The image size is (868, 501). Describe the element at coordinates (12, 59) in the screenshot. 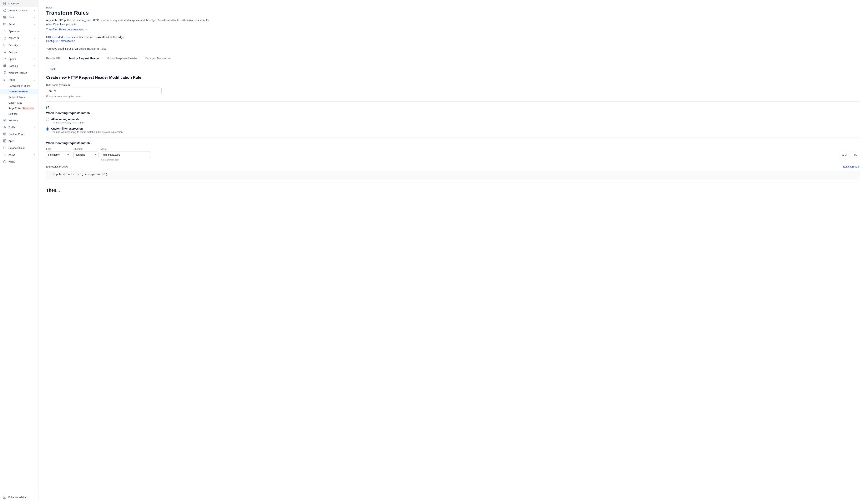

I see `sidebar-item-label: Speed` at that location.